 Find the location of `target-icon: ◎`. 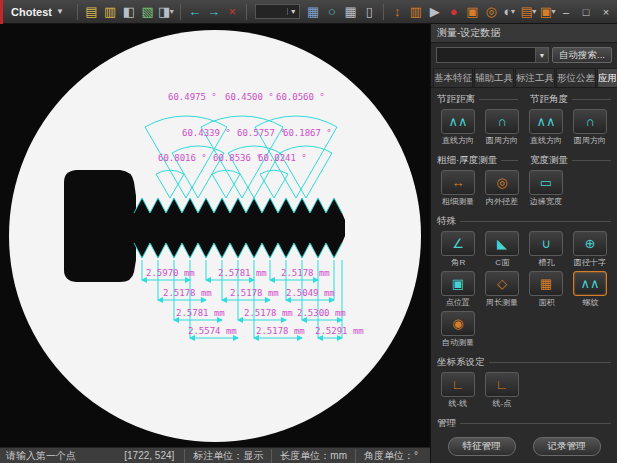

target-icon: ◎ is located at coordinates (492, 12).